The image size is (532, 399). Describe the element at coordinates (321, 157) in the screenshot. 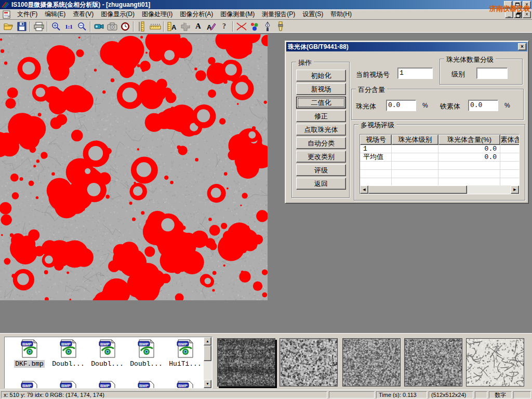

I see `change-class-button: 更改类别` at that location.